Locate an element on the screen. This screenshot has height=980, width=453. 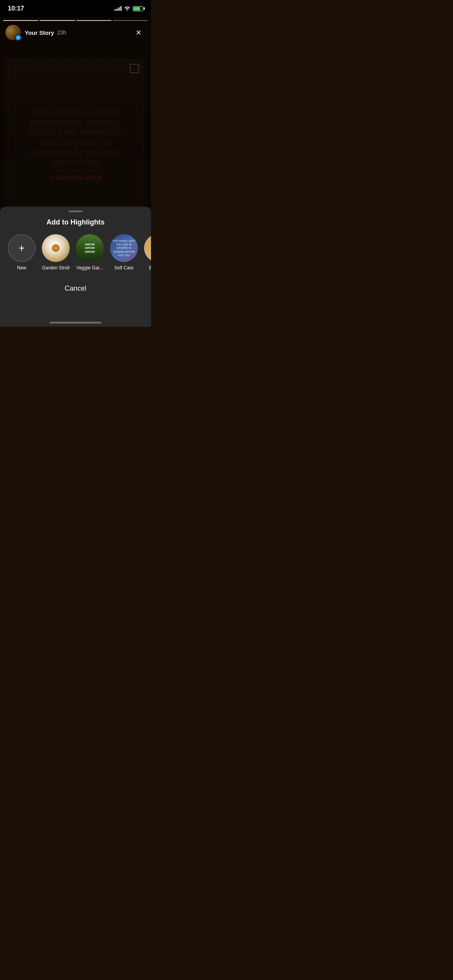
close-icon: × is located at coordinates (139, 33).